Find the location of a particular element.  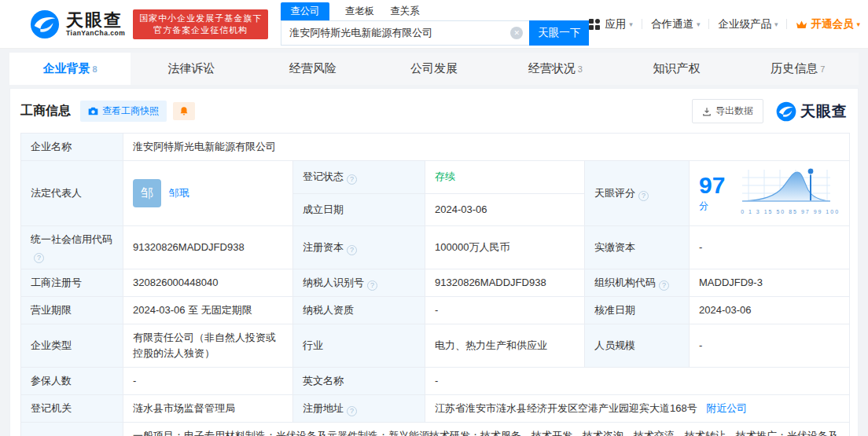

header-nav: 应用 ▾ 合作通道 ▾ 企业级产品 ▾ 开通会员 ▾ is located at coordinates (728, 24).